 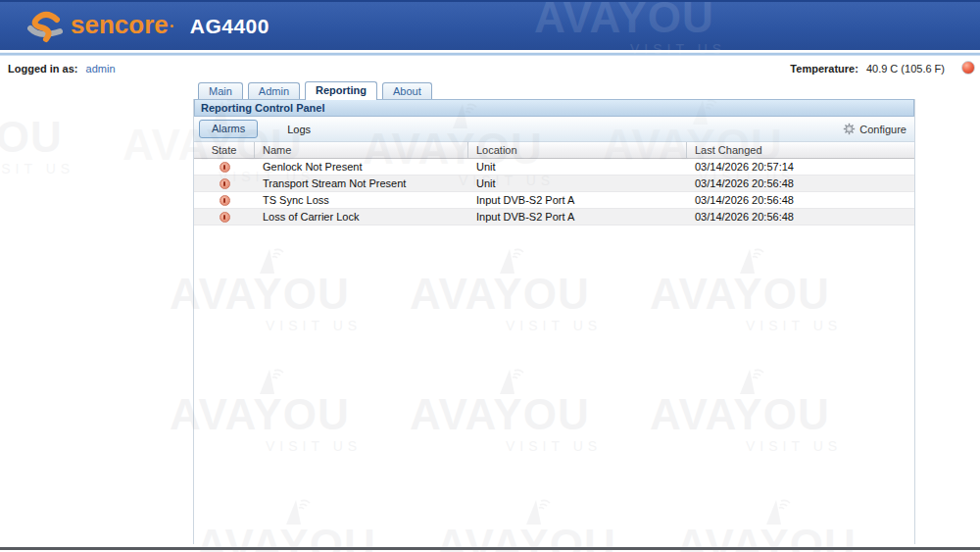 What do you see at coordinates (874, 129) in the screenshot?
I see `configure-button: Configure` at bounding box center [874, 129].